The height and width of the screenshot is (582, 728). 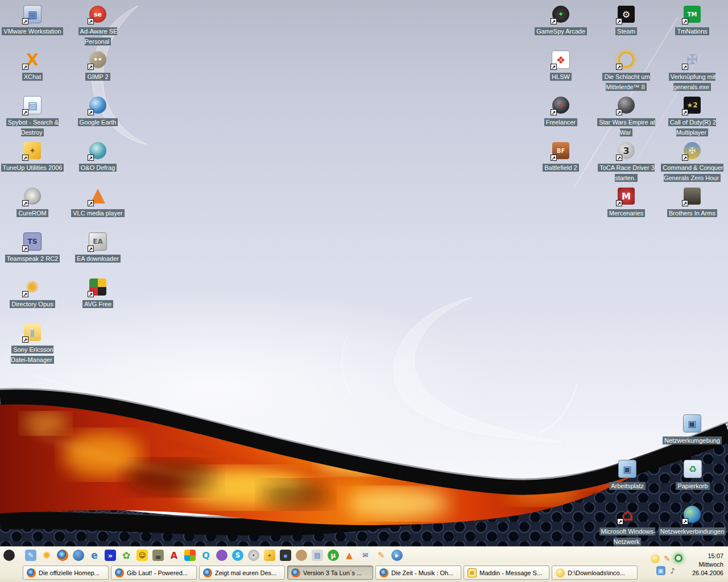 What do you see at coordinates (692, 151) in the screenshot?
I see `cnc-generals-zero-hour-icon: ✠↗` at bounding box center [692, 151].